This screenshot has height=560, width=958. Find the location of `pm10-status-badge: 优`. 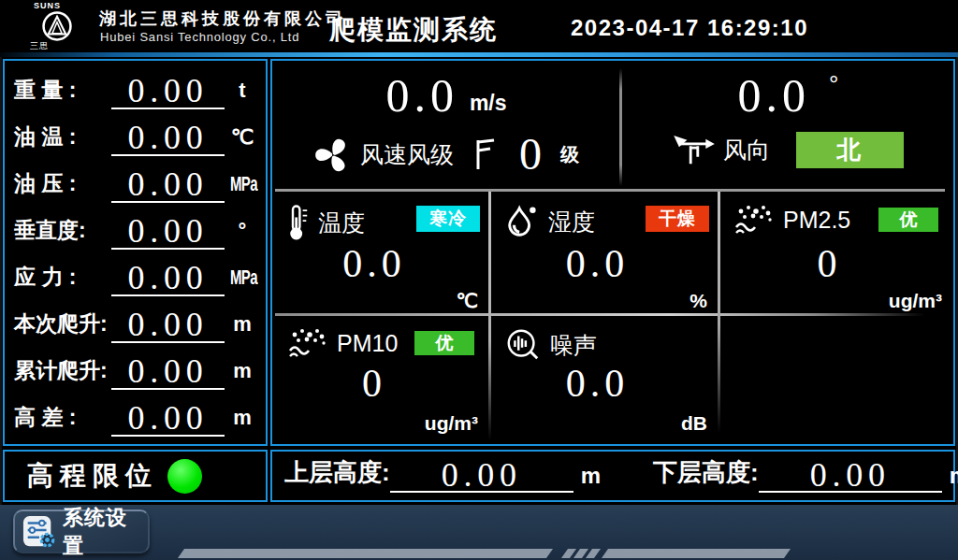

pm10-status-badge: 优 is located at coordinates (444, 343).